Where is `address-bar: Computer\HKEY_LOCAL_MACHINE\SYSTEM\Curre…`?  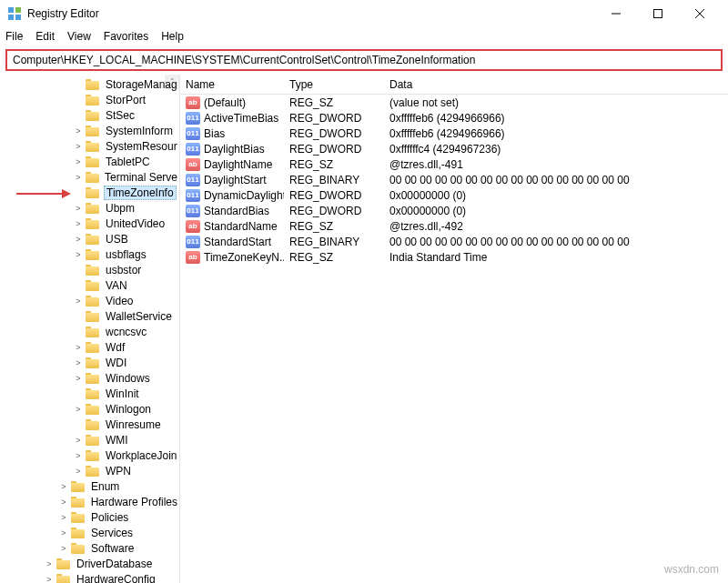 address-bar: Computer\HKEY_LOCAL_MACHINE\SYSTEM\Curre… is located at coordinates (364, 60).